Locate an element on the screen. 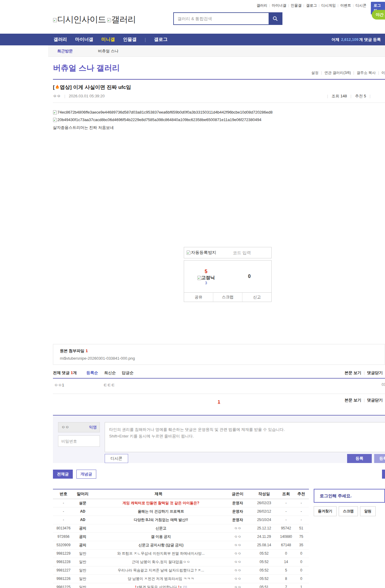 The width and height of the screenshot is (385, 588). upvote-area: 5 고정닉 3 is located at coordinates (206, 273).